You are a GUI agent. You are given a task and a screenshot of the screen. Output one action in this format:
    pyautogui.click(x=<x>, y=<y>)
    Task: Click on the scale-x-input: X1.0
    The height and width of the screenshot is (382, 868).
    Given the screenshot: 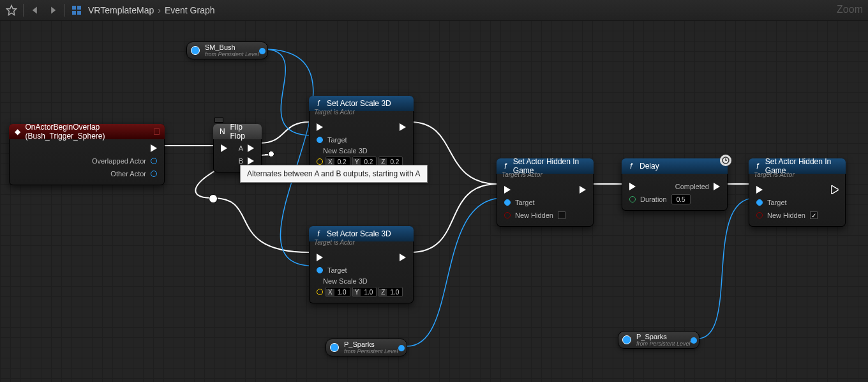 What is the action you would take?
    pyautogui.click(x=338, y=292)
    